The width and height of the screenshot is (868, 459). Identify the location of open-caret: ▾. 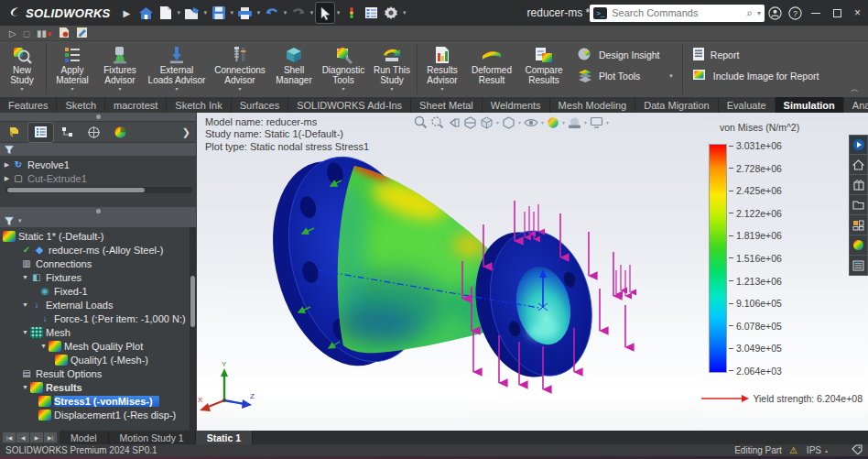
(205, 13).